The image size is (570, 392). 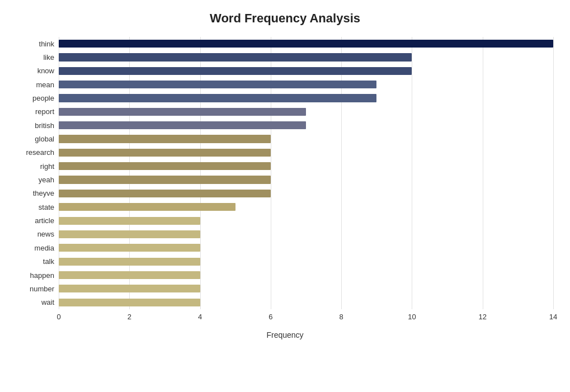 I want to click on x-axis-labels: 02468101214, so click(x=306, y=320).